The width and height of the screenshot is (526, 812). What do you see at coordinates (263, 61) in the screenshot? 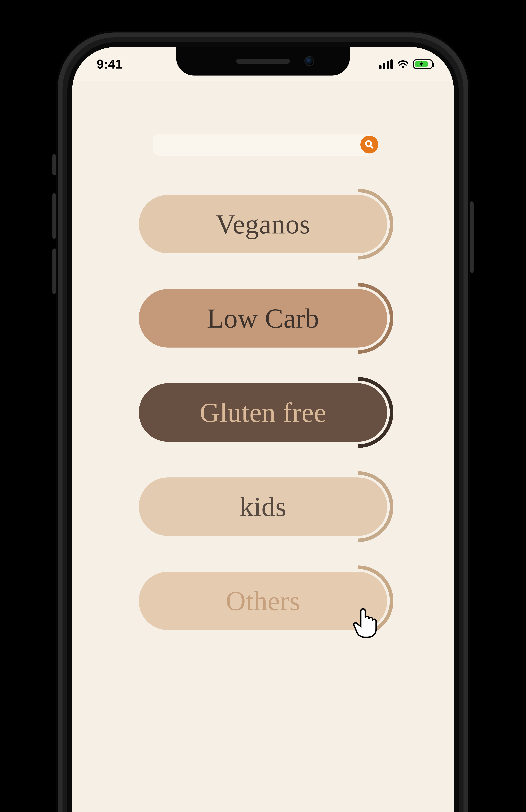
I see `speaker-grille` at bounding box center [263, 61].